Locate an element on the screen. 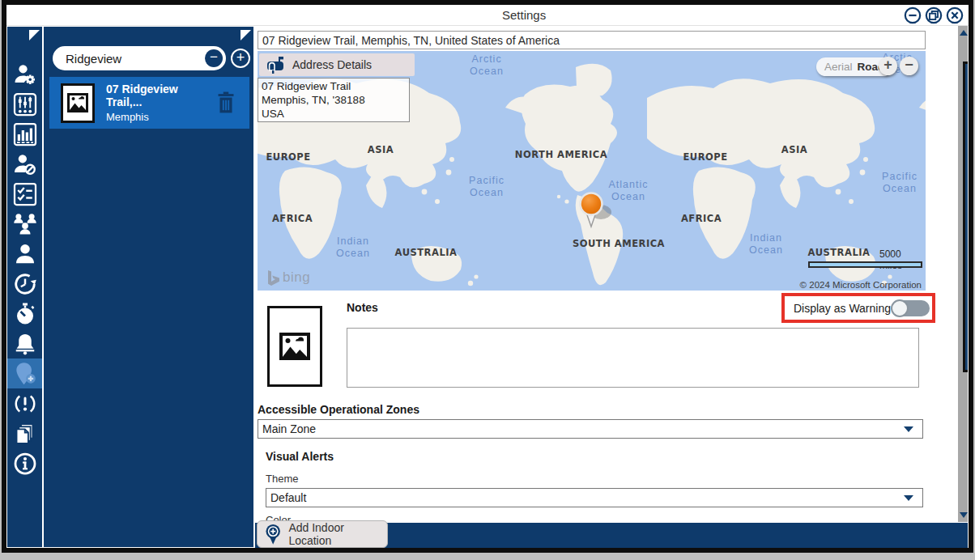 The height and width of the screenshot is (560, 975). display-as-warning-annotation: Display as Warning is located at coordinates (858, 308).